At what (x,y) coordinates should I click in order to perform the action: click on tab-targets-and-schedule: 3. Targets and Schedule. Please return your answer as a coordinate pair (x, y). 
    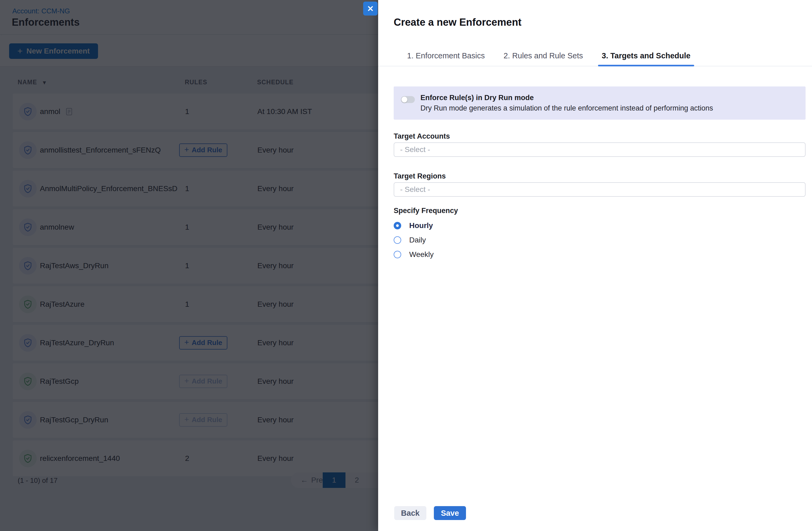
    Looking at the image, I should click on (646, 56).